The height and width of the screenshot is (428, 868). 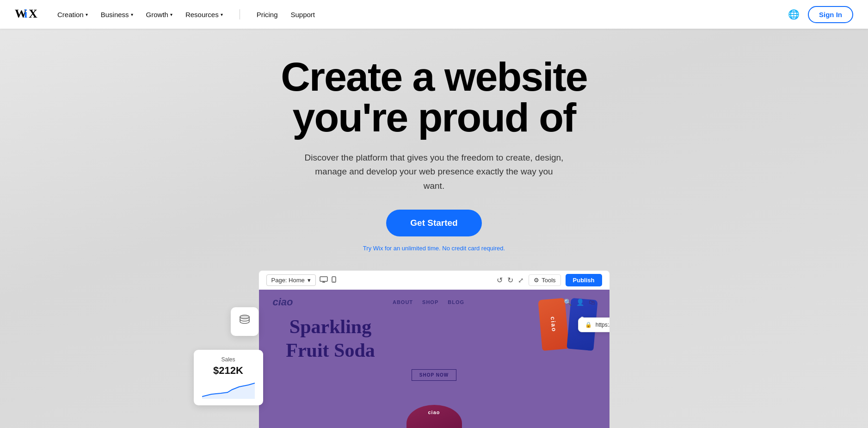 What do you see at coordinates (434, 223) in the screenshot?
I see `get-started-button: Get Started` at bounding box center [434, 223].